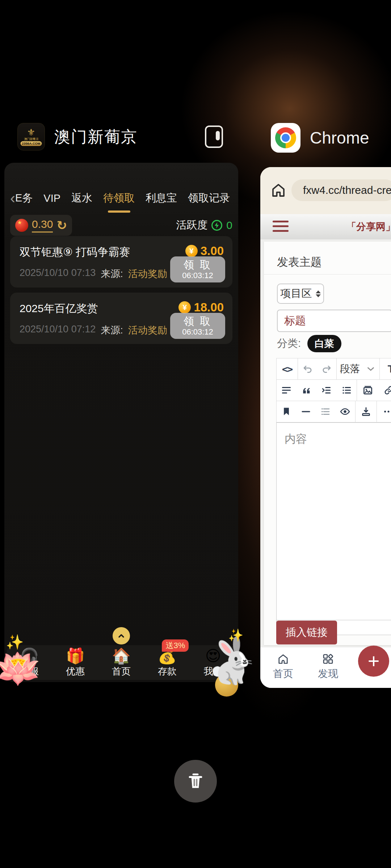  Describe the element at coordinates (286, 390) in the screenshot. I see `align-left-icon` at that location.